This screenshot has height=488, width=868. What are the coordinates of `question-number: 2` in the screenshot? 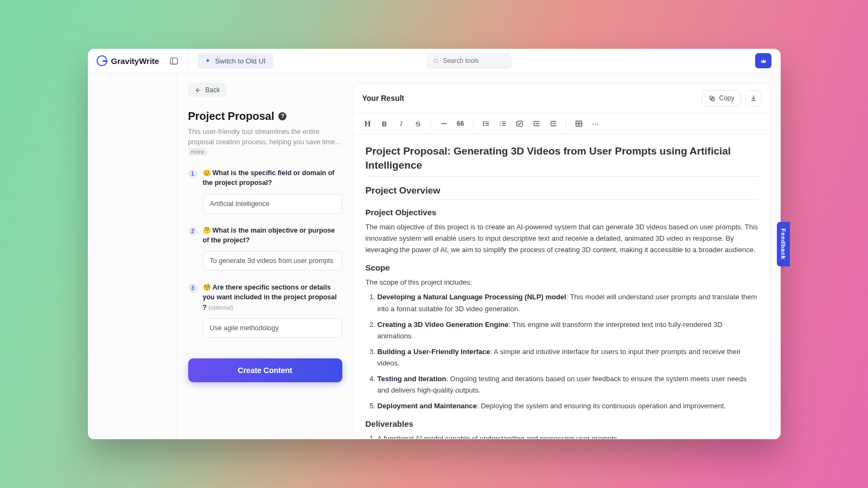 It's located at (193, 231).